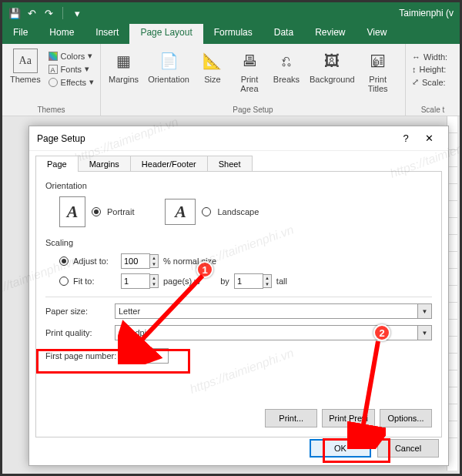  Describe the element at coordinates (53, 69) in the screenshot. I see `fonts-icon: A` at that location.